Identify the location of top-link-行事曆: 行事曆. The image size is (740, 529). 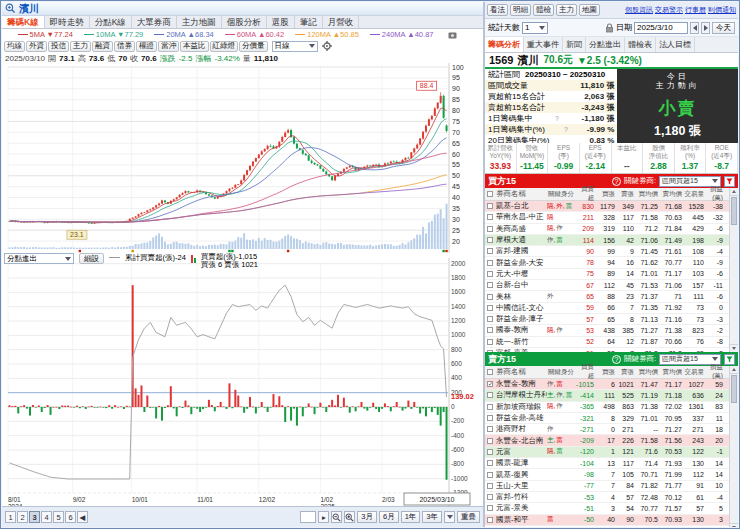
(696, 10).